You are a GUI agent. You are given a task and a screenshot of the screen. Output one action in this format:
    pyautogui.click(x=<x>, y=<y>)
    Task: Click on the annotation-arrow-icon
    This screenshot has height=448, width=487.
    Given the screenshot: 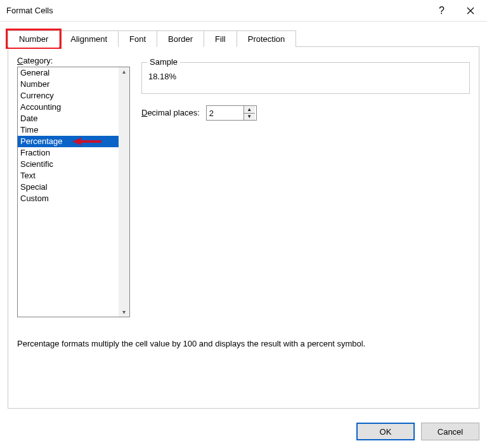 What is the action you would take?
    pyautogui.click(x=87, y=142)
    